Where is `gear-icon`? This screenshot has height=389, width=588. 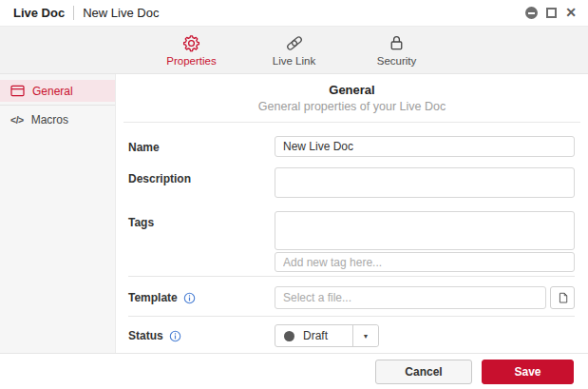
gear-icon is located at coordinates (192, 44).